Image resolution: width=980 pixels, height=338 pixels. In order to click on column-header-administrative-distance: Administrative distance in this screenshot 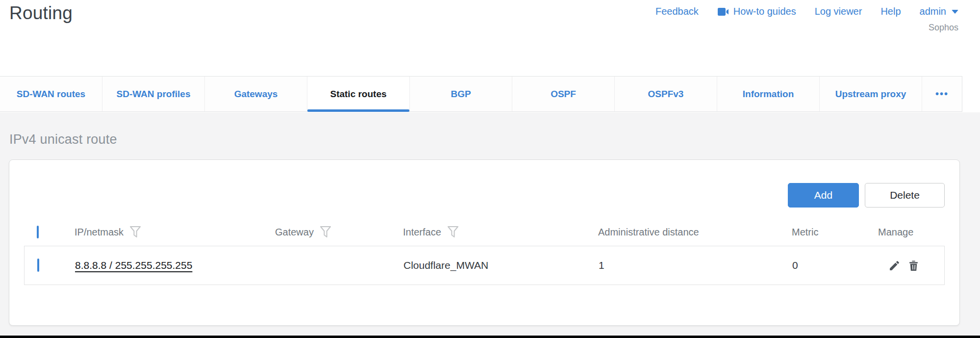, I will do `click(695, 233)`.